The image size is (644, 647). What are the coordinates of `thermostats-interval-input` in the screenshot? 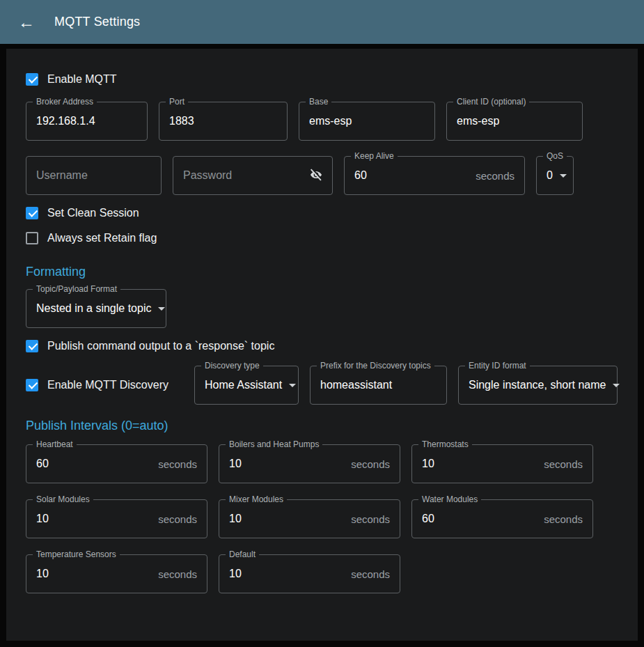 It's located at (478, 464).